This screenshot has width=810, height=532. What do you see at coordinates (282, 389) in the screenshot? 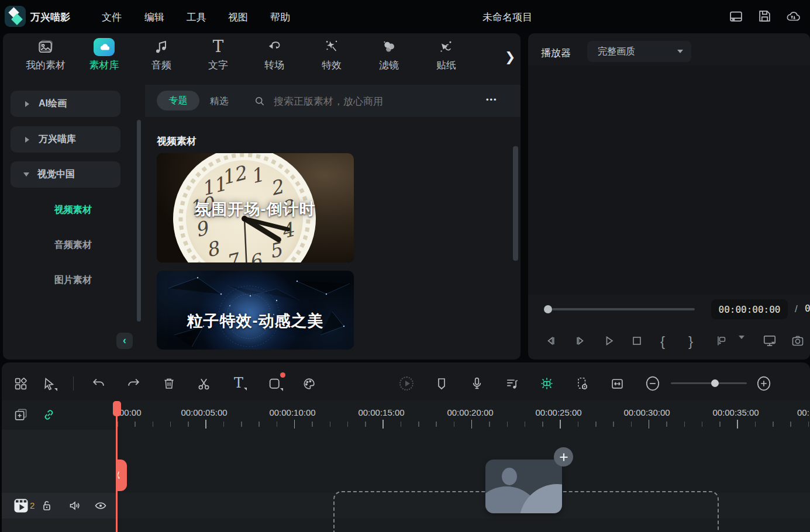
I see `dropdown-corner` at bounding box center [282, 389].